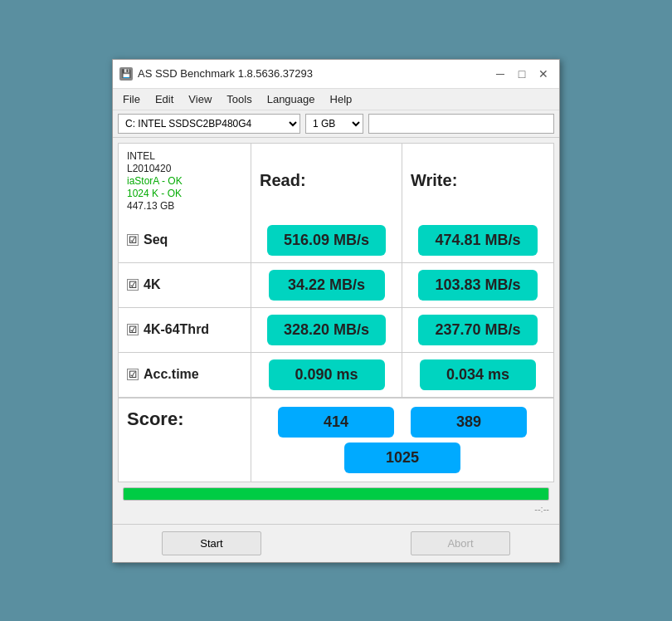 The image size is (672, 621). Describe the element at coordinates (461, 124) in the screenshot. I see `extra-input` at that location.